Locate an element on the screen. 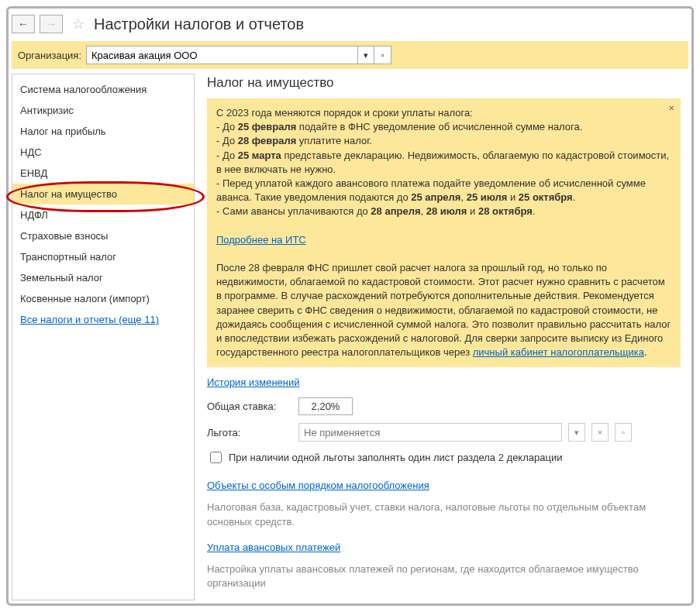 The height and width of the screenshot is (612, 700). info-text: С 2023 года меняются порядок и сроки упл… is located at coordinates (344, 113).